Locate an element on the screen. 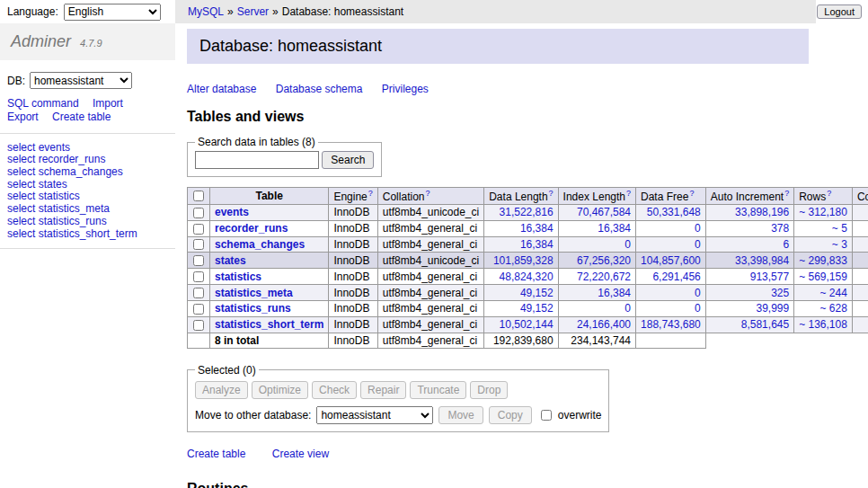 Image resolution: width=868 pixels, height=488 pixels. column-header-engine: Engine? is located at coordinates (353, 196).